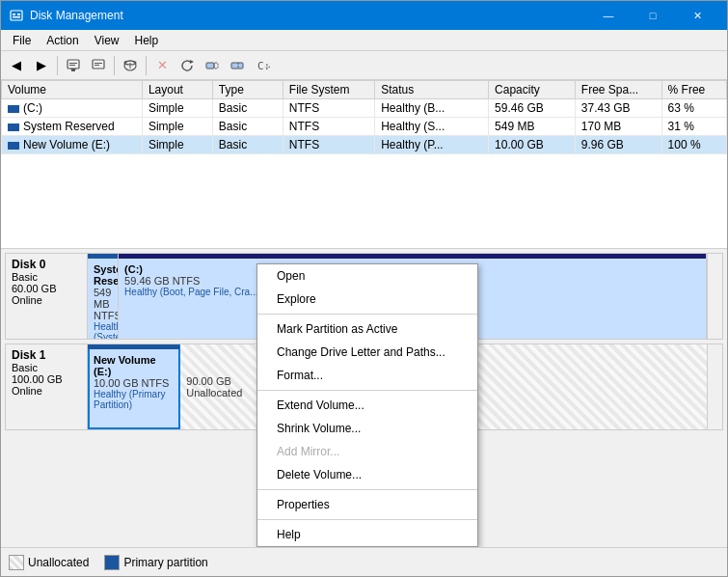  I want to click on close-button: ✕, so click(697, 15).